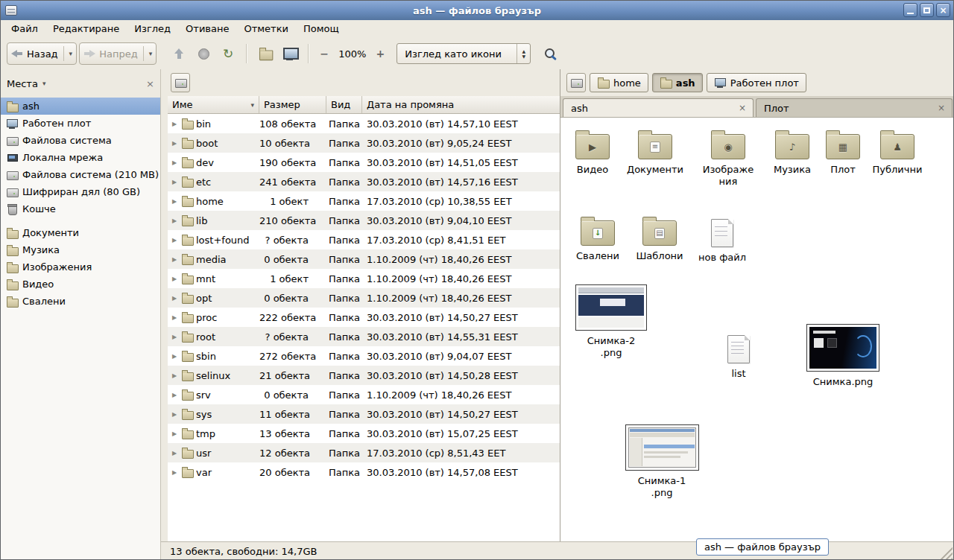  What do you see at coordinates (364, 298) in the screenshot?
I see `file-row: ▶ opt 0 обекта Папка 1.10.2009 (чт) 18,4…` at bounding box center [364, 298].